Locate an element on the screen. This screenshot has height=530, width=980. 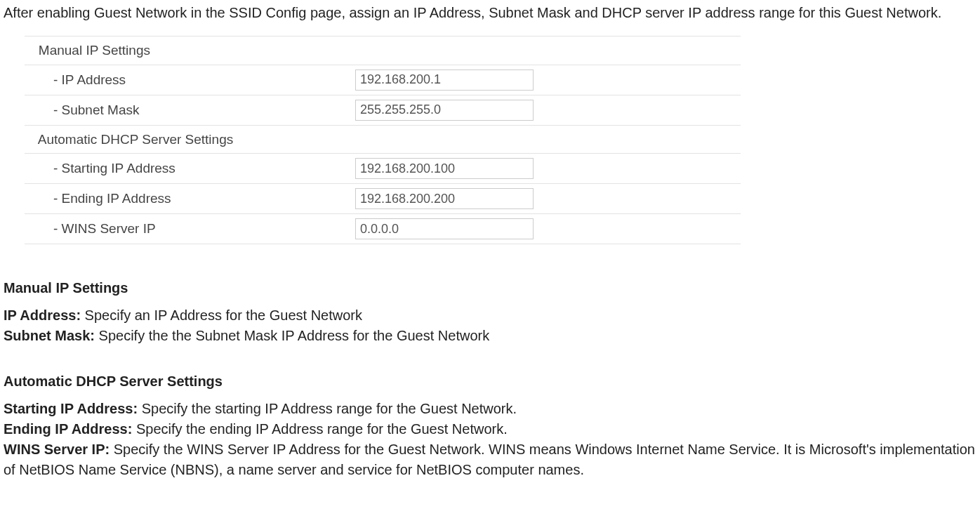
intro-paragraph: After enabling Guest Network in the SSID… is located at coordinates (490, 13).